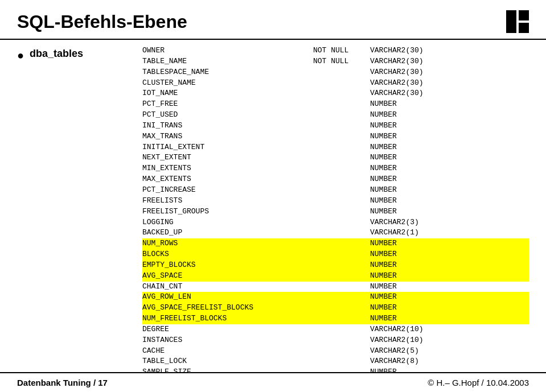  I want to click on table-row: INITIAL_EXTENTNUMBER, so click(336, 148).